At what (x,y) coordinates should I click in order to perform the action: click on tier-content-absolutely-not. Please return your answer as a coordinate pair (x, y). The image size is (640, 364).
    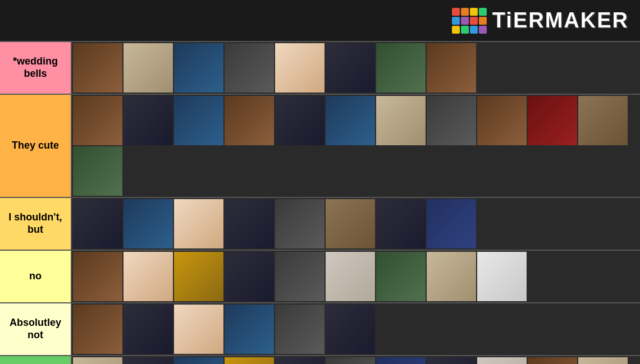
    Looking at the image, I should click on (356, 329).